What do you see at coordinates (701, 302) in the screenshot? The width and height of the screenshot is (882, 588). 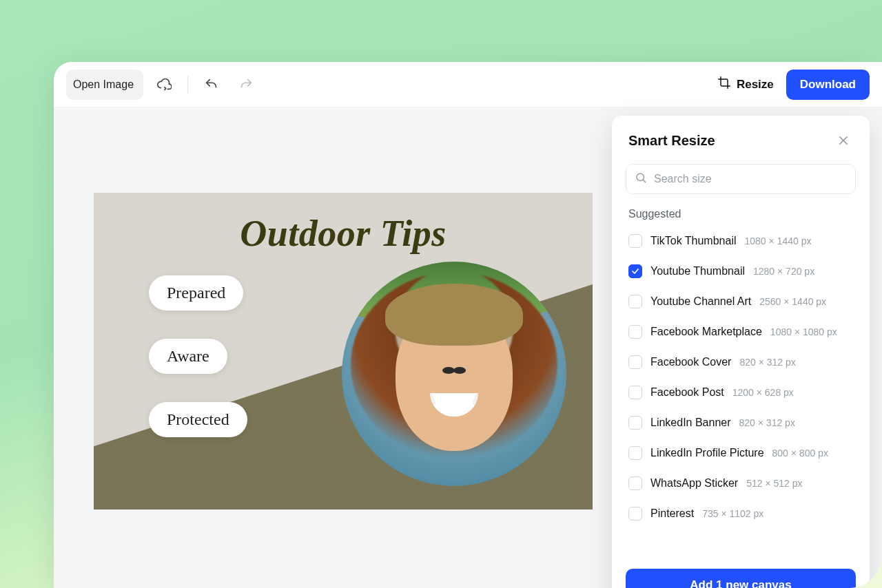 I see `size-option-name: Youtube Channel Art` at bounding box center [701, 302].